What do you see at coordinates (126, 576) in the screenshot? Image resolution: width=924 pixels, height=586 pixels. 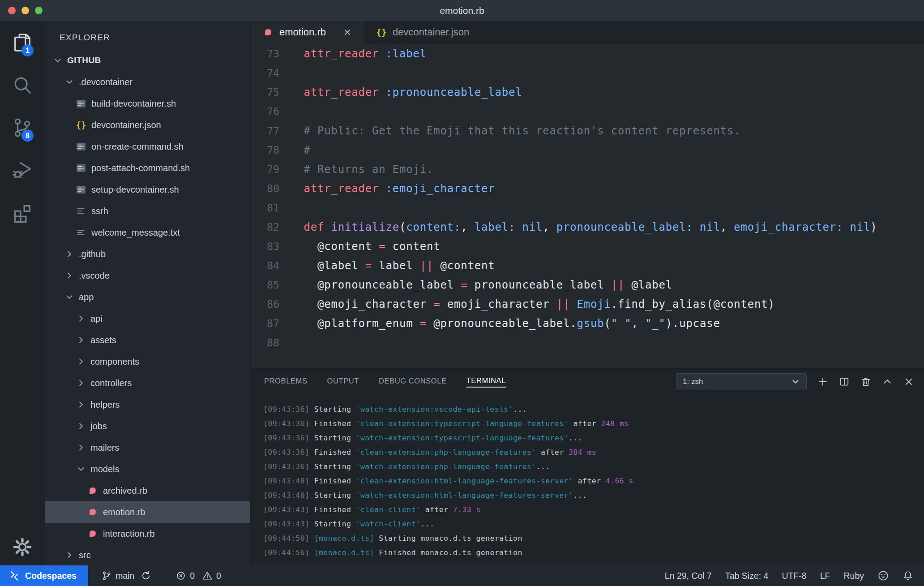 I see `branch-indicator: main` at bounding box center [126, 576].